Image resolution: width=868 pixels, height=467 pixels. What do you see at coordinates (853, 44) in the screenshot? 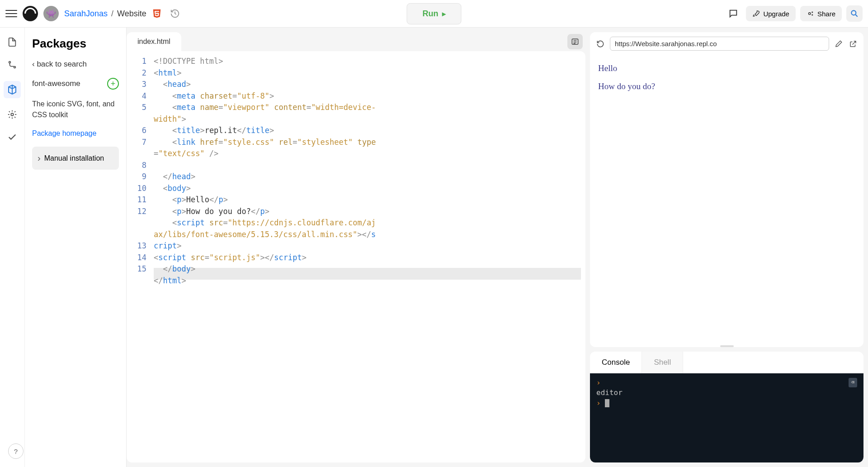
I see `open-external-icon` at bounding box center [853, 44].